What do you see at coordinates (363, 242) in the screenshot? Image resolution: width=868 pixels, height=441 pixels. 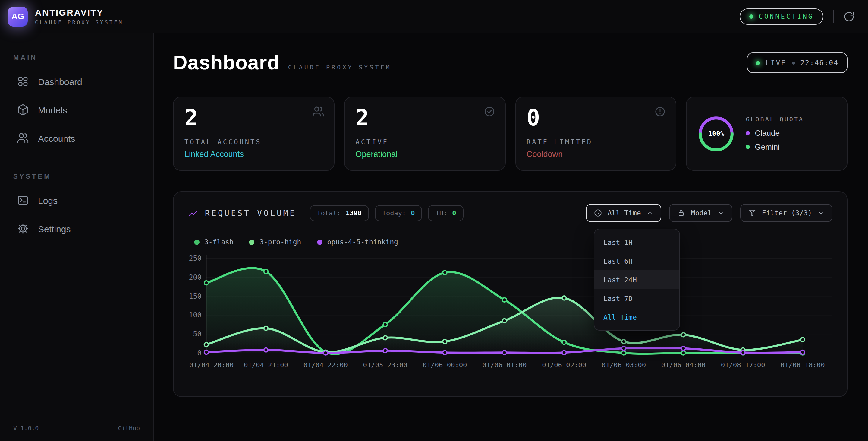 I see `legend-label: opus-4-5-thinking` at bounding box center [363, 242].